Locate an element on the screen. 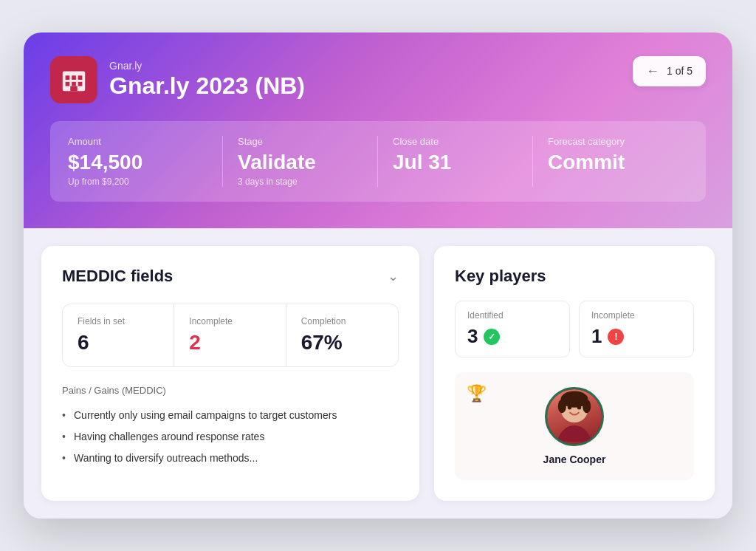  player-name: Jane Cooper is located at coordinates (574, 459).